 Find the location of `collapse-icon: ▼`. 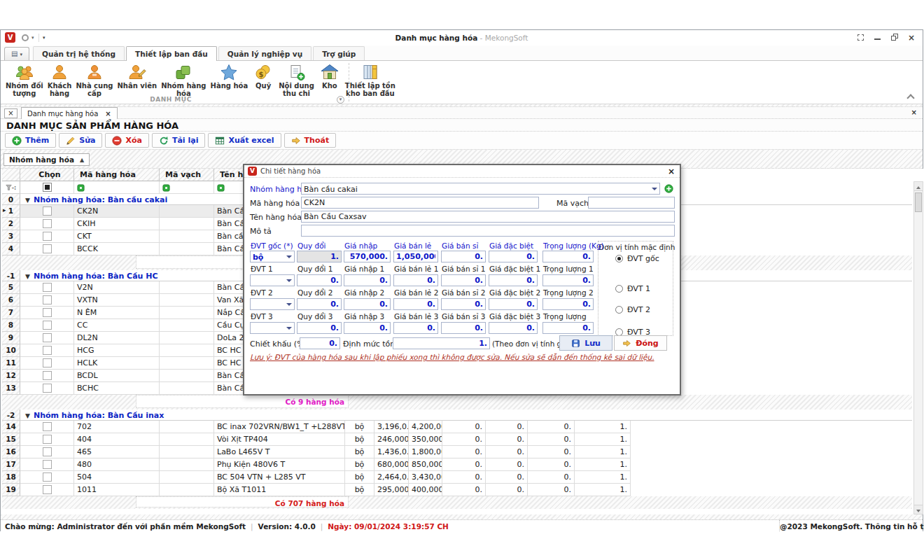

collapse-icon: ▼ is located at coordinates (28, 416).